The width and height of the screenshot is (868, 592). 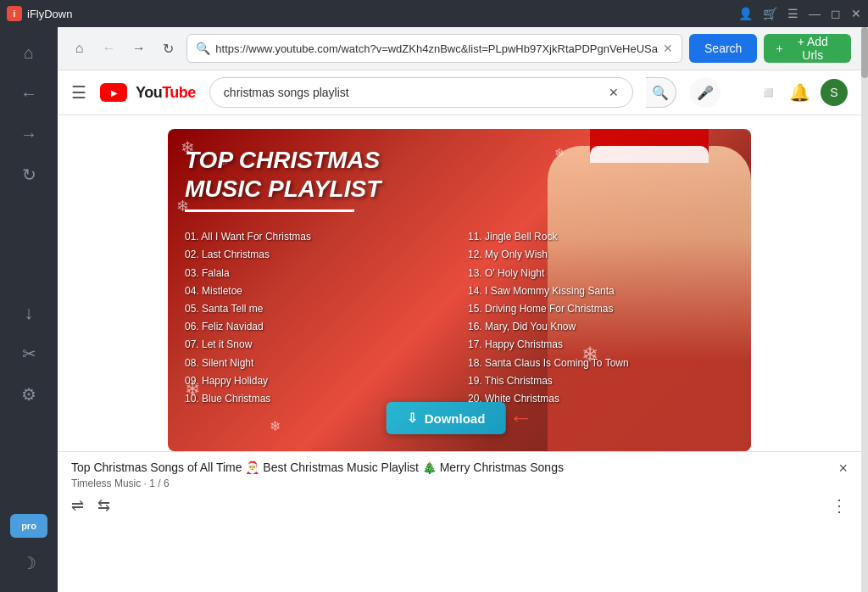 I want to click on song-left-9: 09. Happy Holiday, so click(x=318, y=382).